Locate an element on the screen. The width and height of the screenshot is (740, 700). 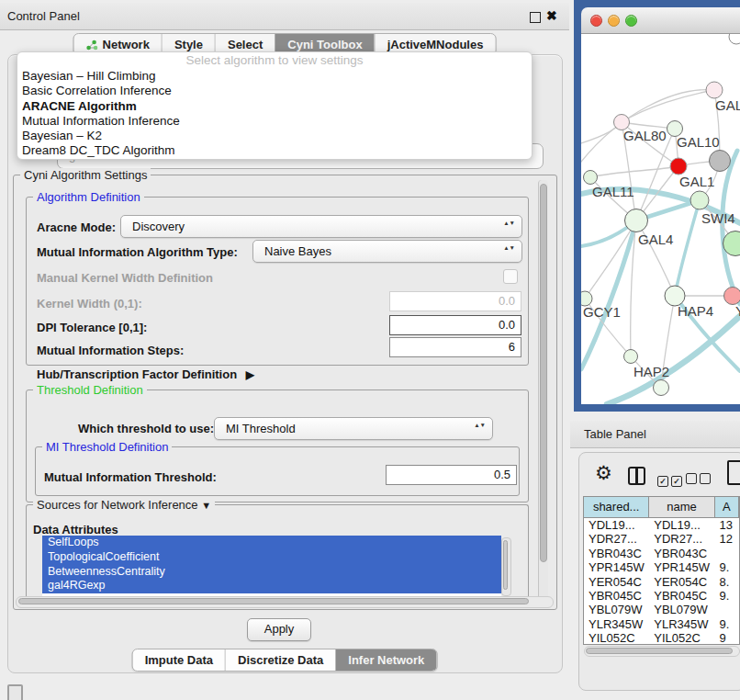
column-header-name: name is located at coordinates (681, 507).